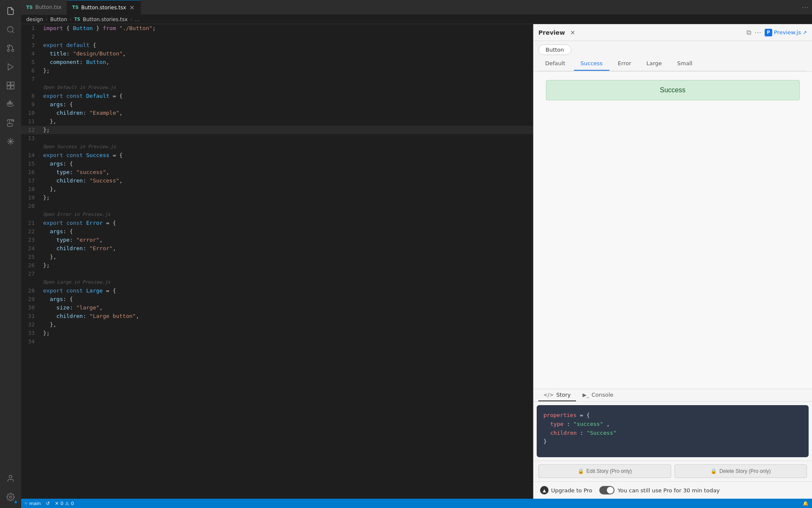  I want to click on breadcrumb-sep-1: ›, so click(47, 19).